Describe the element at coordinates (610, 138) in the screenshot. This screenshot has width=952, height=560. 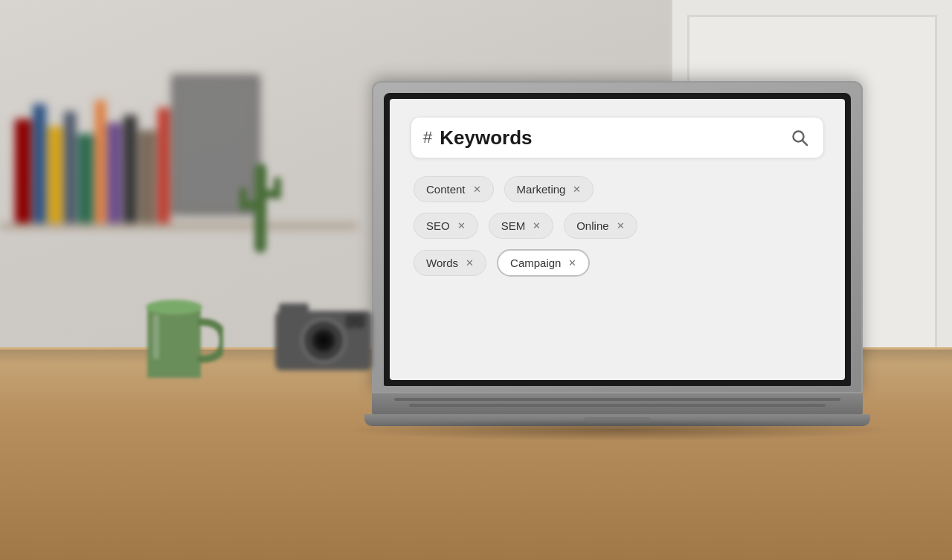
I see `search-input-value: Keywords` at that location.